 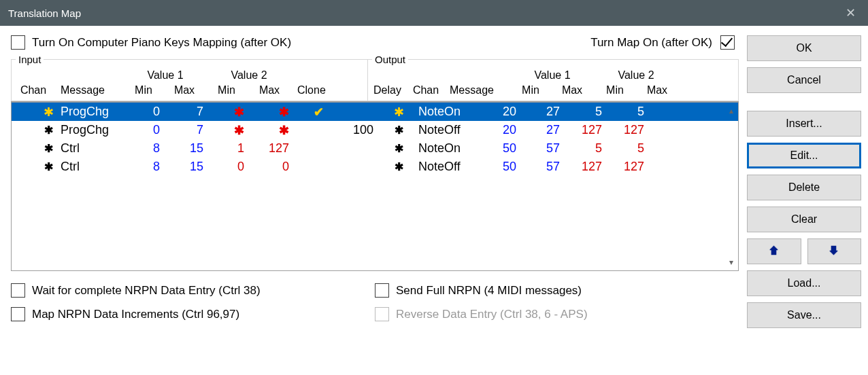 What do you see at coordinates (804, 124) in the screenshot?
I see `insert-button: Insert...` at bounding box center [804, 124].